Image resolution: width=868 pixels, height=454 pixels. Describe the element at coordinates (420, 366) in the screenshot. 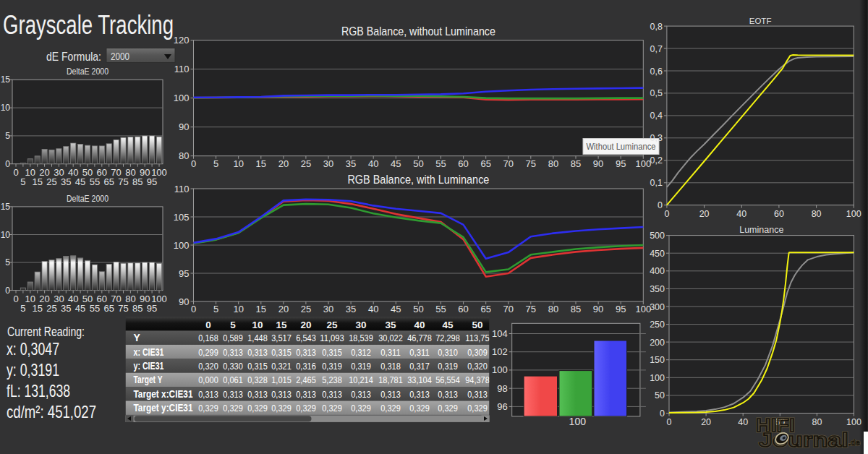

I see `svg-text: 0,317` at that location.